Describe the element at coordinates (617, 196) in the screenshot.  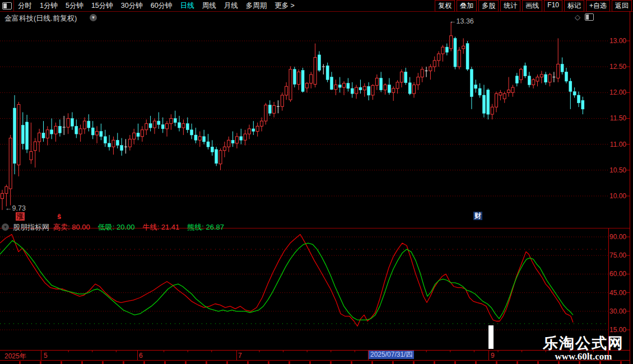
I see `price-axis-label: 10.00` at that location.